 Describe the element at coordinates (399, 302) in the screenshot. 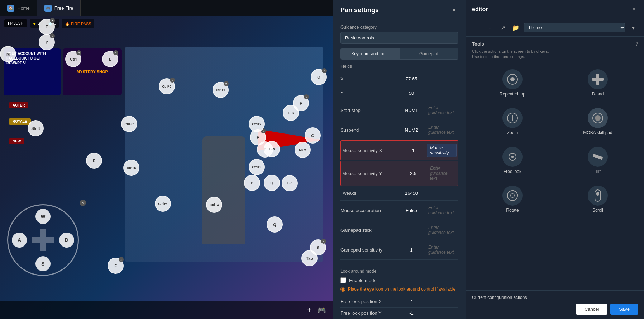

I see `free-look-x-row: Free look position X -1` at that location.